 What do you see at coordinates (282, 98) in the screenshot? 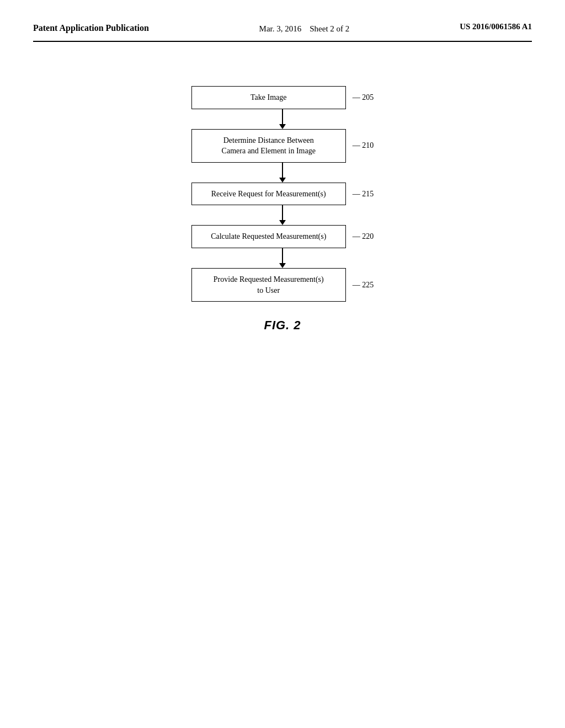
I see `flow-step-205: Take Image — 205` at bounding box center [282, 98].